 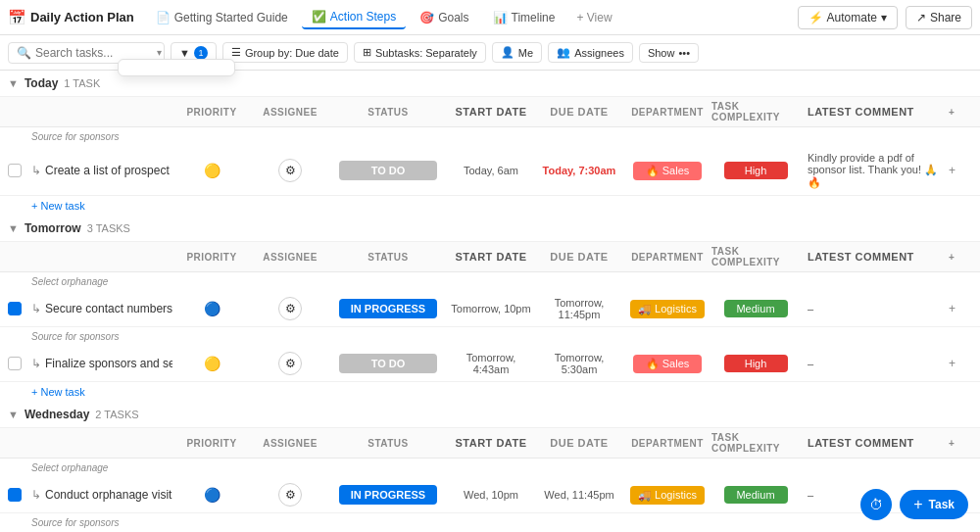 I want to click on start-date: Wed, 10pm, so click(x=491, y=495).